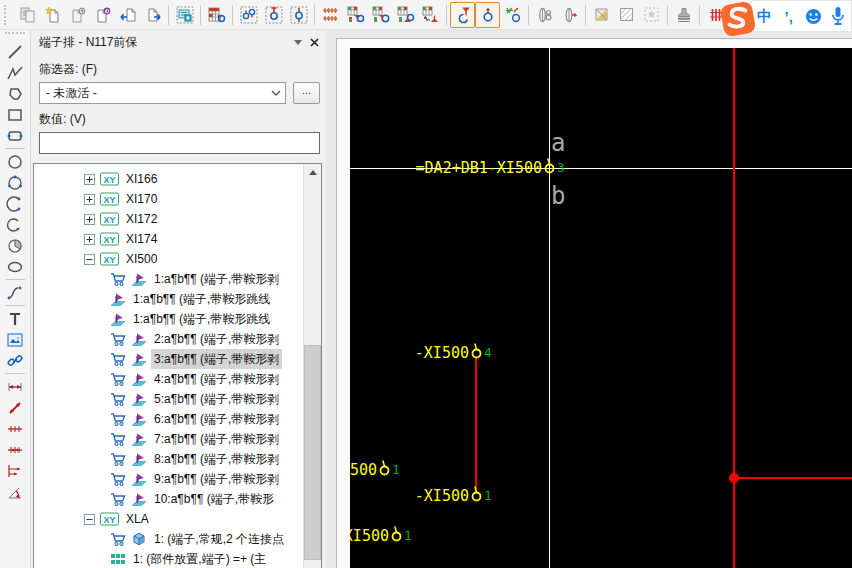 The image size is (852, 568). Describe the element at coordinates (356, 15) in the screenshot. I see `table-filter-down-icon` at that location.